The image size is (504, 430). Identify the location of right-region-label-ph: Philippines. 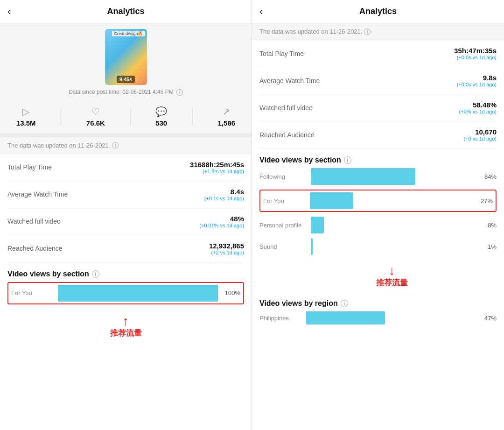
(280, 318).